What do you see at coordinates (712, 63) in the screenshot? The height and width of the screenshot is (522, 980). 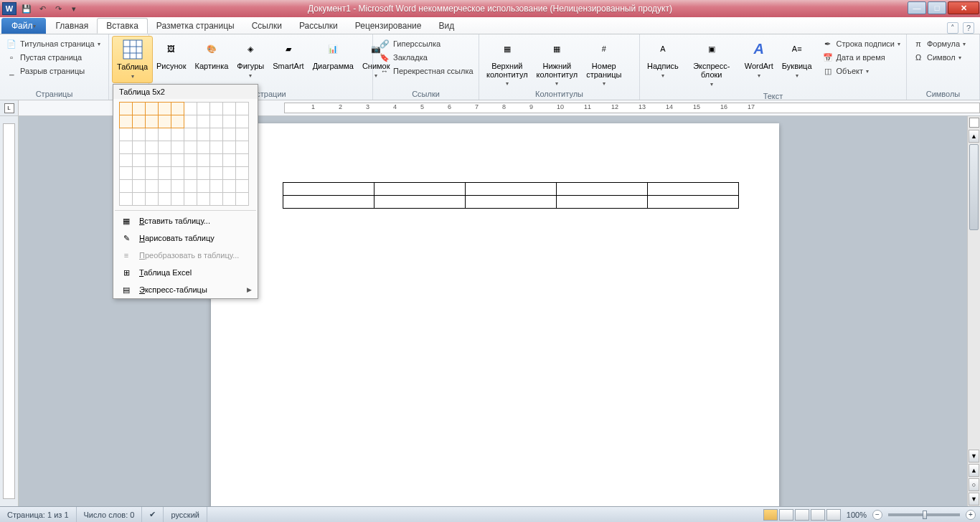 I see `quickparts-button: ▣Экспресс-блоки▾` at bounding box center [712, 63].